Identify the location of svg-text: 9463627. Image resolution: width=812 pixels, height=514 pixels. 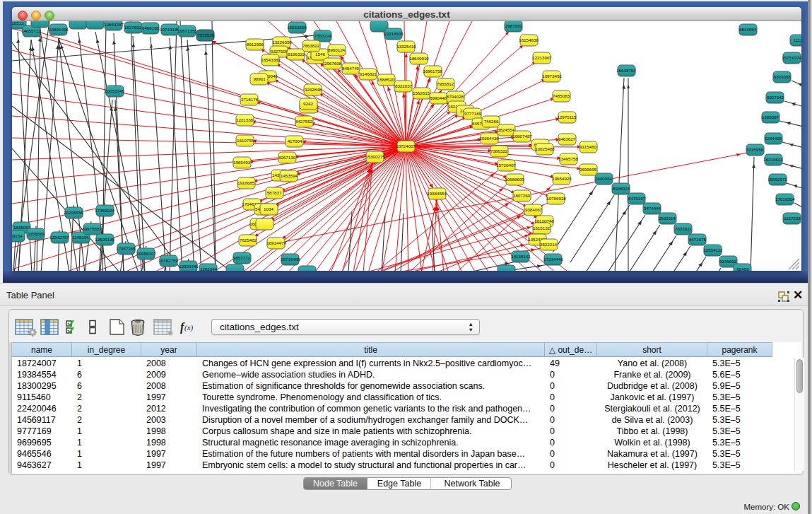
(567, 139).